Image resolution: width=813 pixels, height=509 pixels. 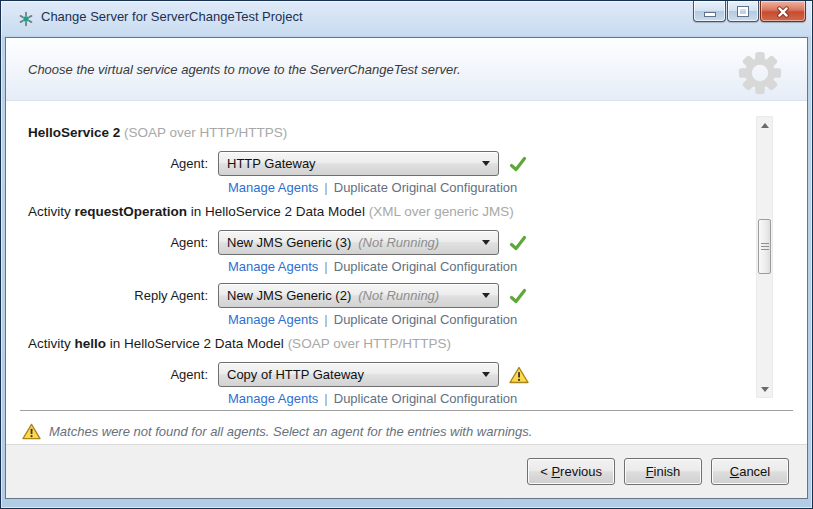 I want to click on heading-name: HelloService 2, so click(x=74, y=132).